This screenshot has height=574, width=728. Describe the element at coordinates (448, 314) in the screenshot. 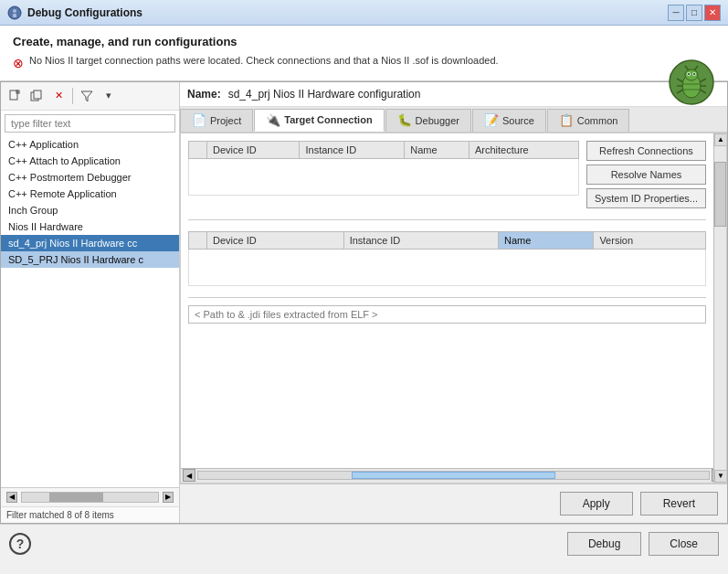

I see `elf-input` at that location.